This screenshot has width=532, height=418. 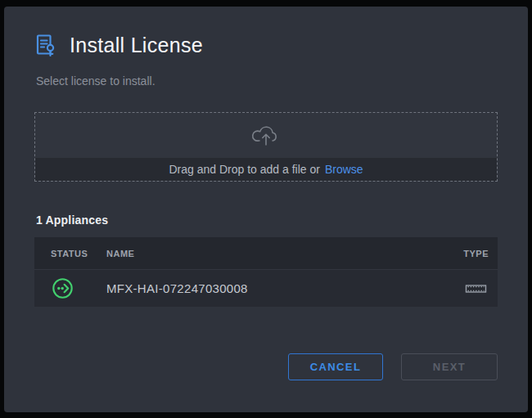 What do you see at coordinates (266, 254) in the screenshot?
I see `table-header-row: STATUS NAME TYPE` at bounding box center [266, 254].